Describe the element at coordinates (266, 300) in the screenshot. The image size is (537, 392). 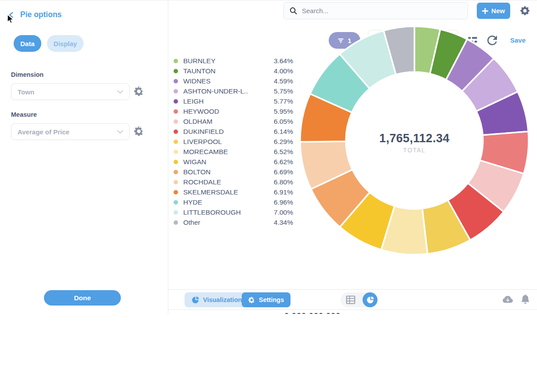
I see `settings-button: Settings` at that location.